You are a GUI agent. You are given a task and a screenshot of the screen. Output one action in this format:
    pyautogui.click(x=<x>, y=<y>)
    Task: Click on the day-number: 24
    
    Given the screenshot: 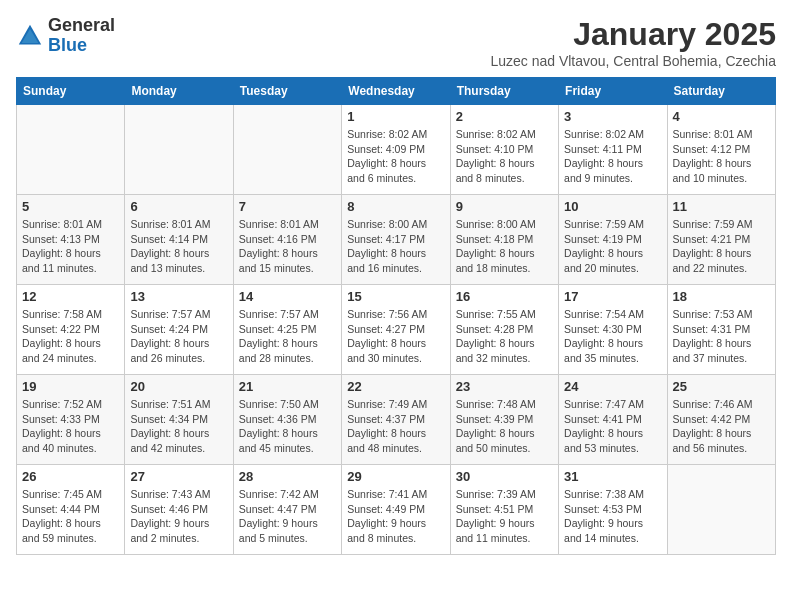 What is the action you would take?
    pyautogui.click(x=612, y=386)
    